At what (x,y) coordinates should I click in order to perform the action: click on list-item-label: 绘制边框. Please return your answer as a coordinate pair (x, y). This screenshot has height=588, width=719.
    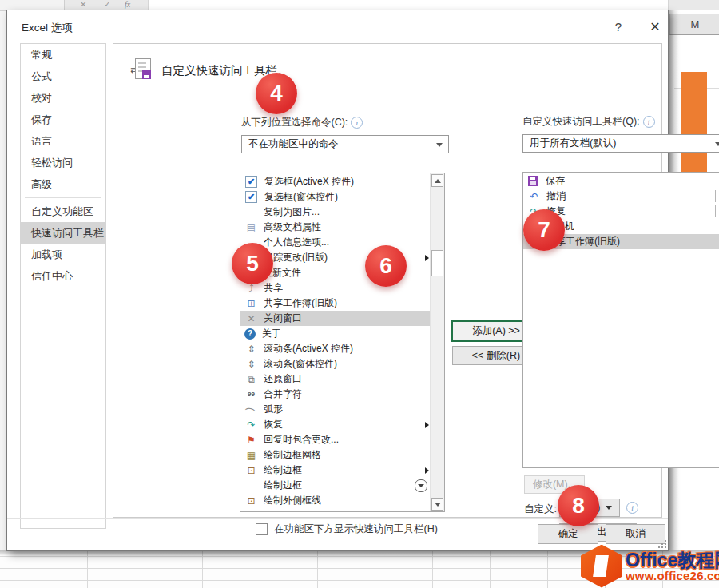
    Looking at the image, I should click on (283, 470).